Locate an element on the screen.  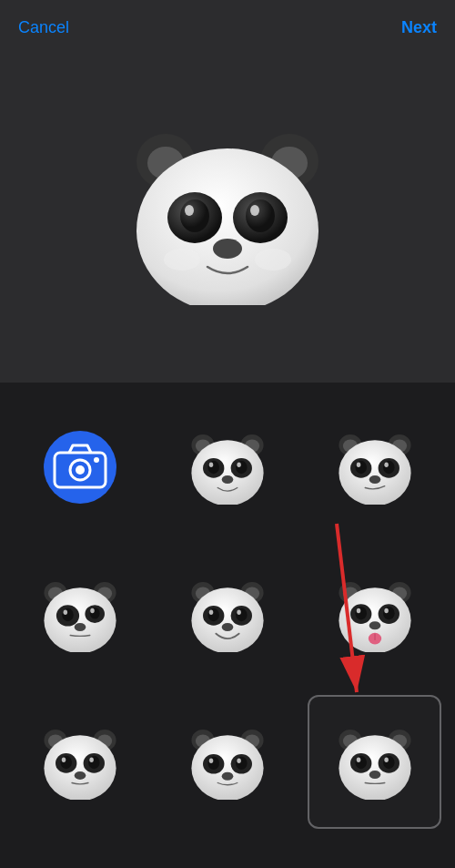
cancel-button: Cancel is located at coordinates (44, 27).